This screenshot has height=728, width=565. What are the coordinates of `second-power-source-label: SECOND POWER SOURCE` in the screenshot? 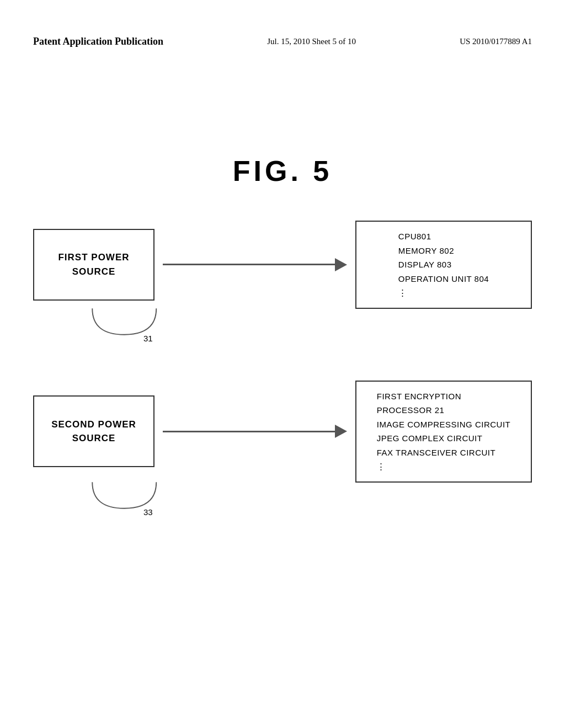 It's located at (94, 431).